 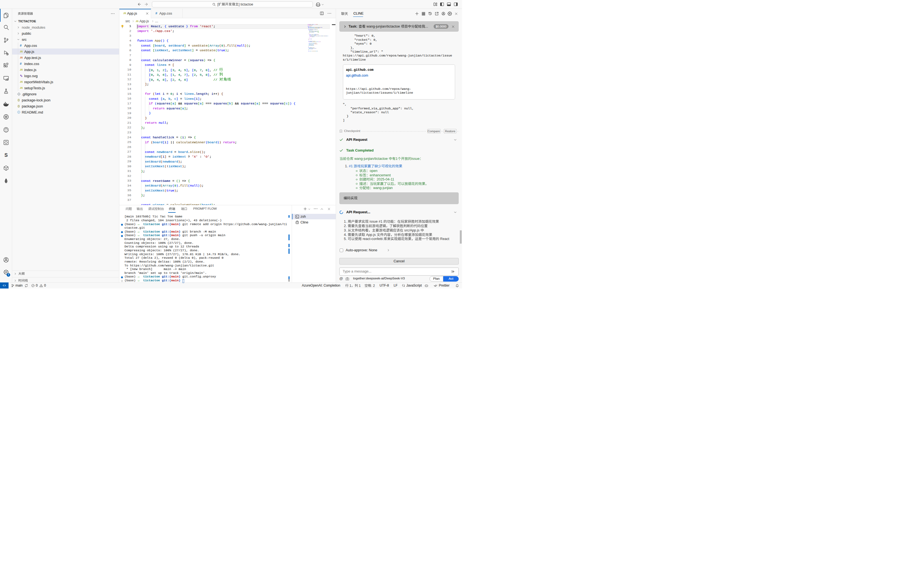 I want to click on svg-text: Task:, so click(x=353, y=27).